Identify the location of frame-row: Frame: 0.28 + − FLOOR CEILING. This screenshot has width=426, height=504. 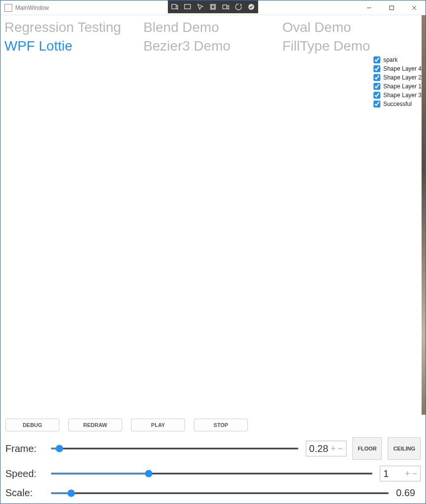
(213, 449).